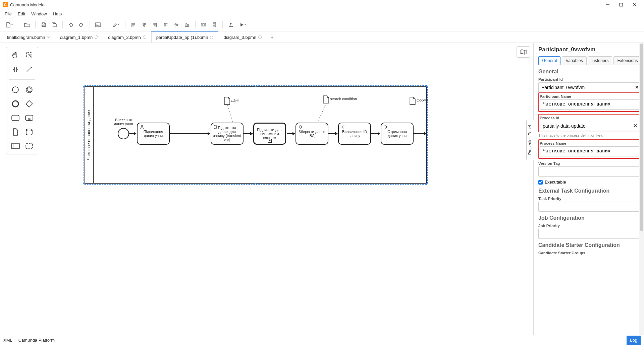 This screenshot has width=644, height=345. What do you see at coordinates (27, 25) in the screenshot?
I see `open-file-button` at bounding box center [27, 25].